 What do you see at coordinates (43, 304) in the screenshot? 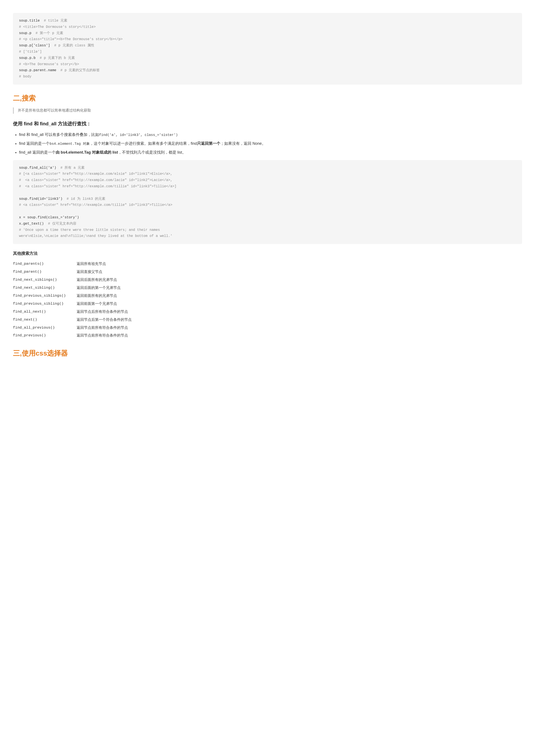
I see `method-name: find_previous_sibling()` at bounding box center [43, 304].